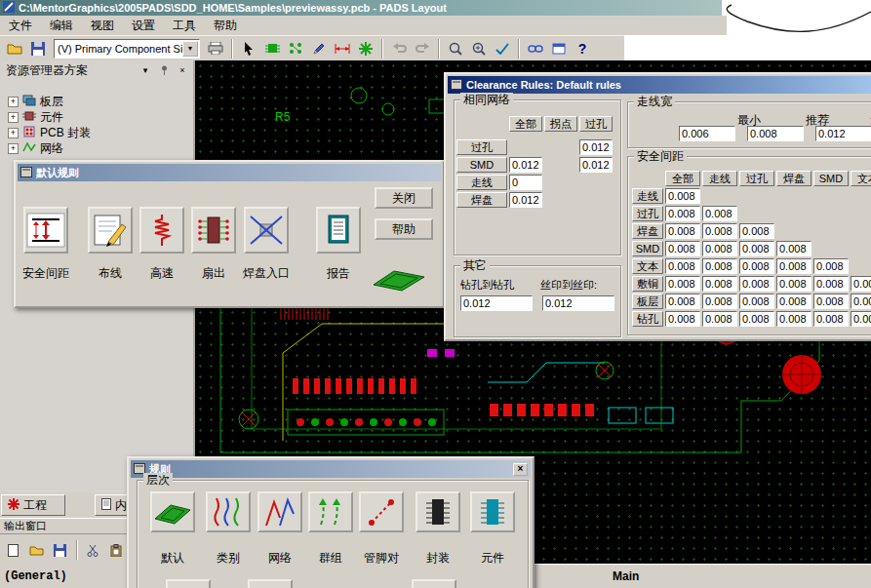  What do you see at coordinates (496, 303) in the screenshot?
I see `drill-to-drill-input` at bounding box center [496, 303].